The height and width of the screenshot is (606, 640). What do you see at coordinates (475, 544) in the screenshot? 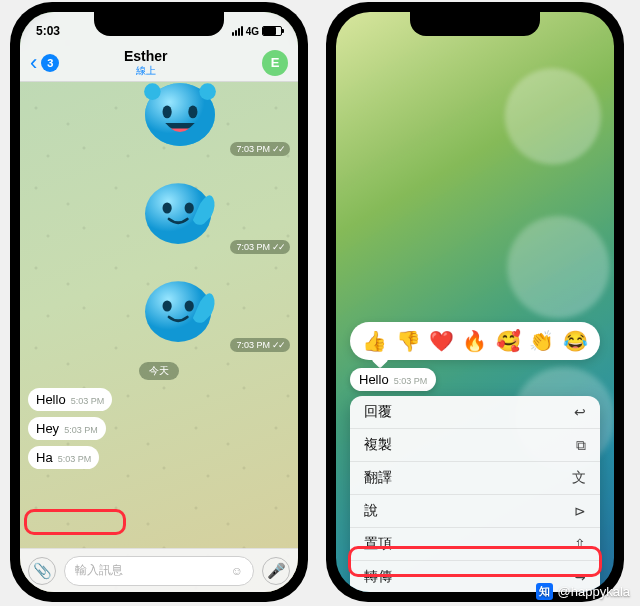
I see `menu-item-4: 置頂⇧` at bounding box center [475, 544].